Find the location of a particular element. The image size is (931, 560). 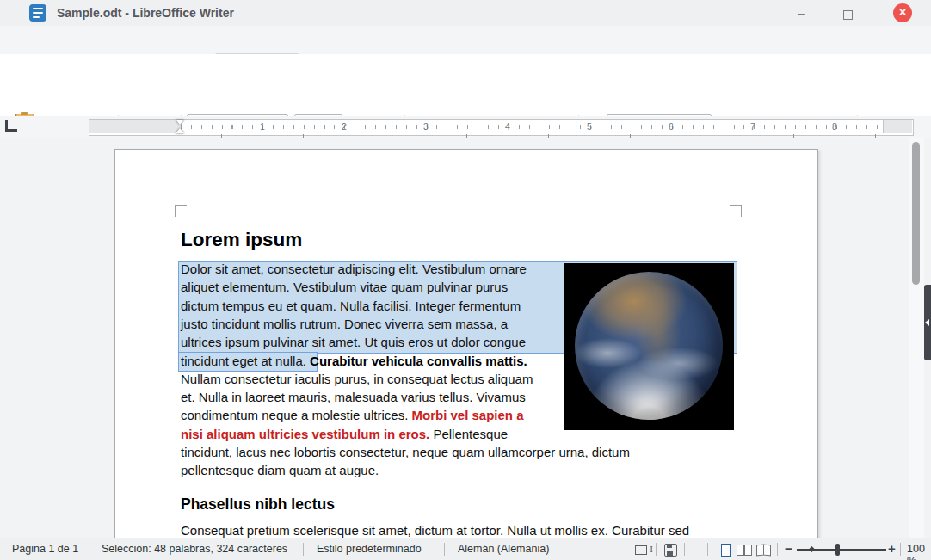

multi-page-view-icon2 is located at coordinates (749, 551).